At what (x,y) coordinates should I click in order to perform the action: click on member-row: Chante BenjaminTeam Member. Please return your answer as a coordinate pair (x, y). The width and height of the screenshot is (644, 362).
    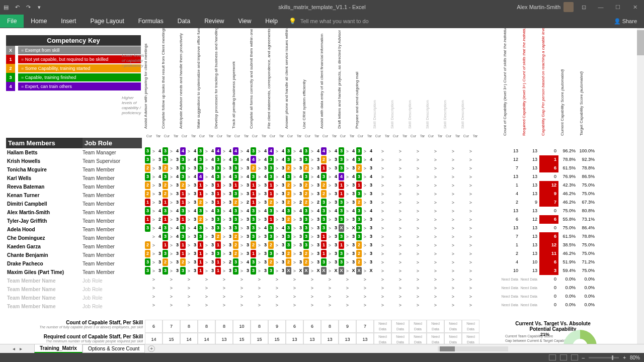
    Looking at the image, I should click on (74, 255).